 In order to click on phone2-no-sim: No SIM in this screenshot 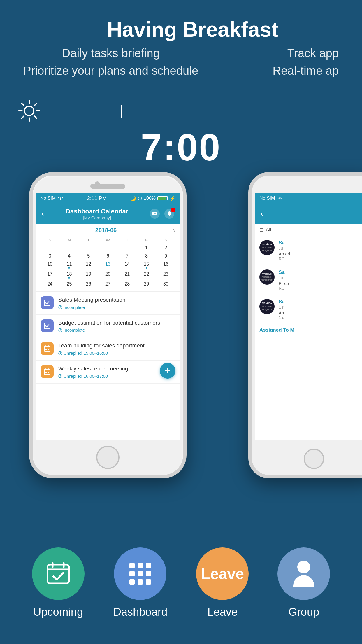, I will do `click(267, 198)`.